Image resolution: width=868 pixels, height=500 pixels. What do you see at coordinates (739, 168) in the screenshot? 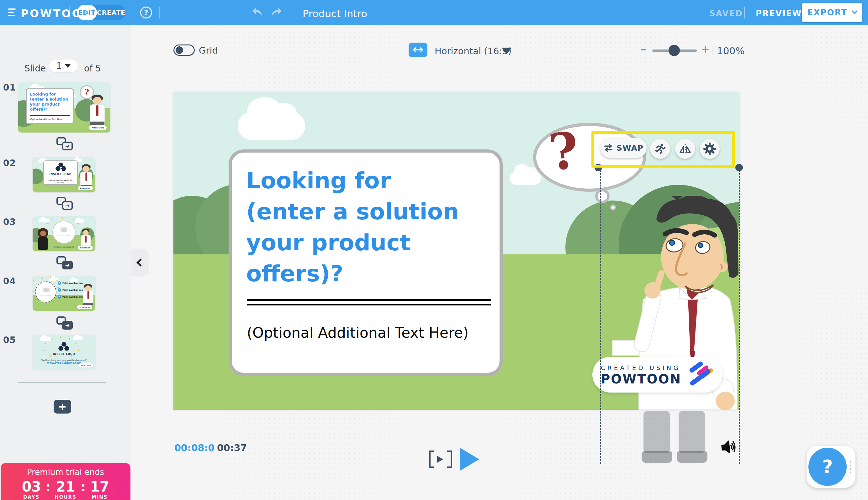
I see `selection-handle` at bounding box center [739, 168].